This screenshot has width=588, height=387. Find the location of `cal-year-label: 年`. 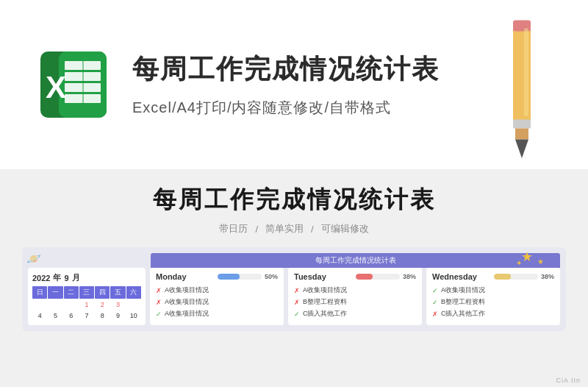

cal-year-label: 年 is located at coordinates (57, 278).